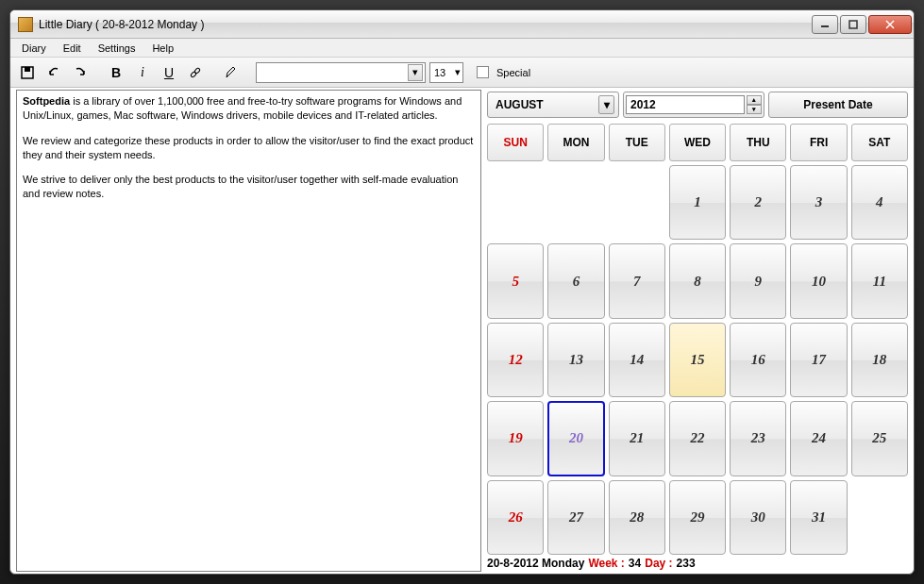 The height and width of the screenshot is (584, 924). I want to click on day-cell-3: 3, so click(818, 202).